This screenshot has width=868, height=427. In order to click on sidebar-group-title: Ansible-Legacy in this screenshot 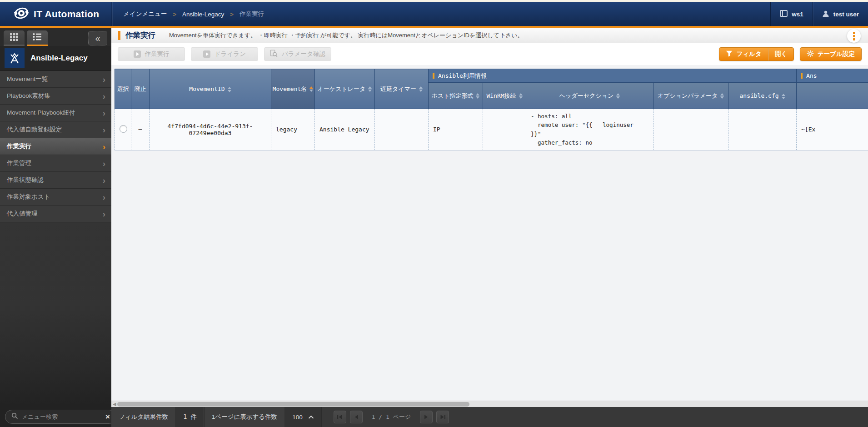, I will do `click(59, 58)`.